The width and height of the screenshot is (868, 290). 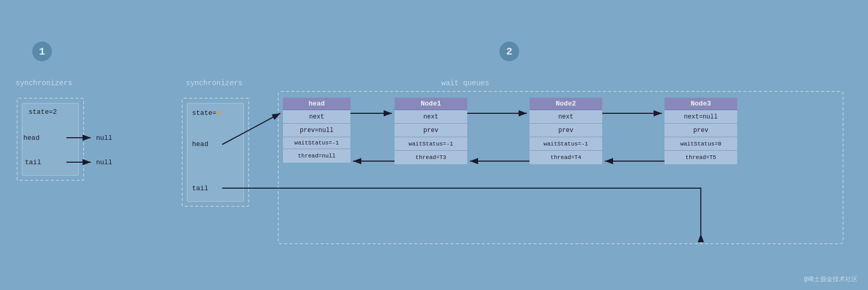 I want to click on watermark: @稀土掘金技术社区, so click(x=831, y=280).